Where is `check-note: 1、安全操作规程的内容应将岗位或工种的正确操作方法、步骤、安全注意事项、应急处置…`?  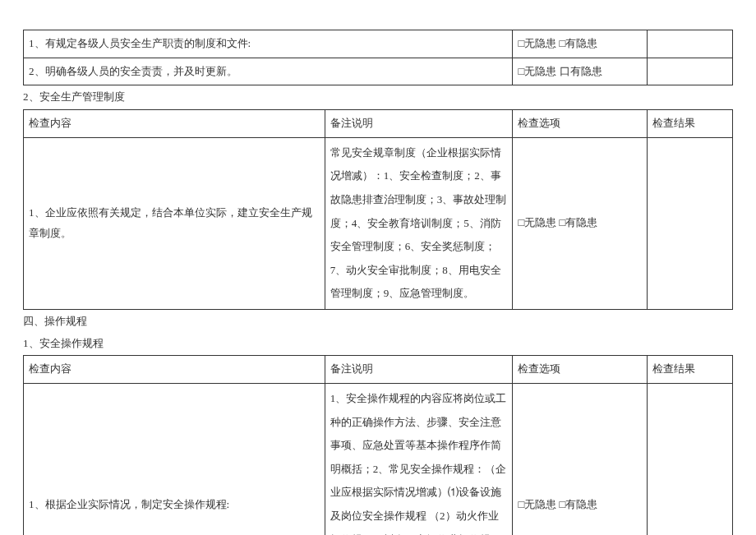
check-note: 1、安全操作规程的内容应将岗位或工种的正确操作方法、步骤、安全注意事项、应急处置… is located at coordinates (419, 459).